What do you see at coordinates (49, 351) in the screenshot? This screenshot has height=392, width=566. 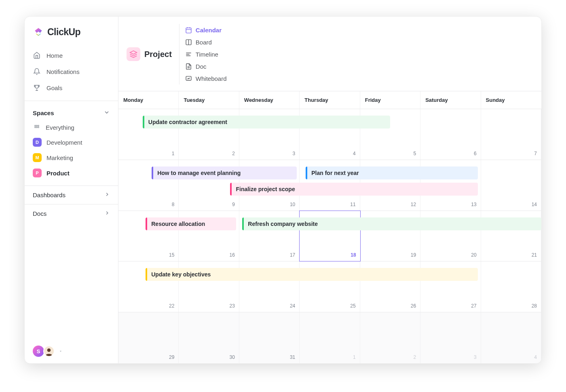 I see `avatar` at bounding box center [49, 351].